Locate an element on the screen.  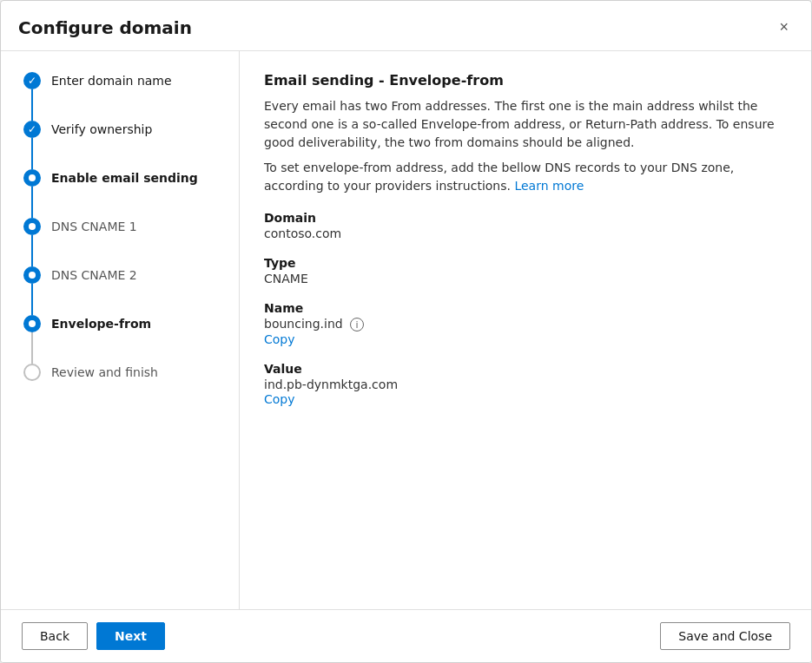
field-name: Name bouncing.ind i Copy is located at coordinates (525, 324).